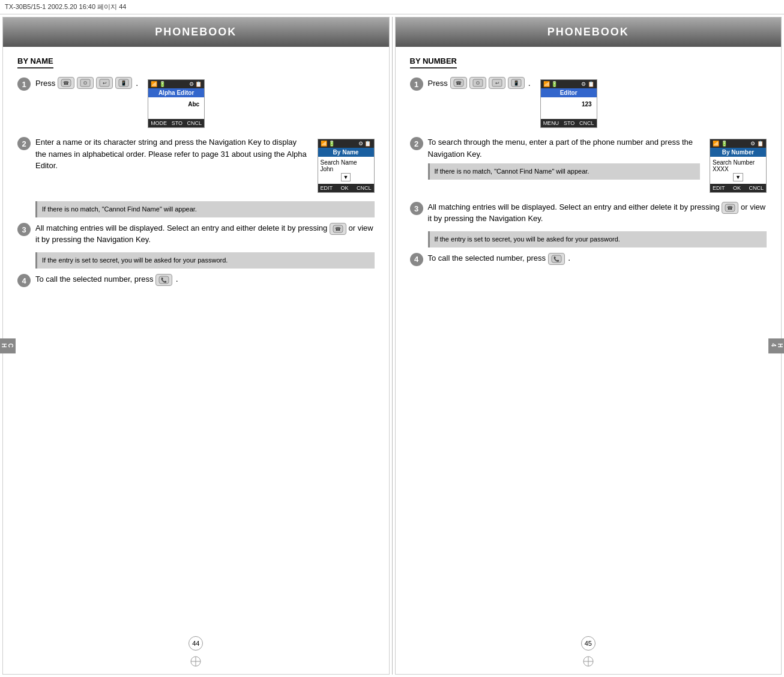 The height and width of the screenshot is (677, 784). What do you see at coordinates (569, 84) in the screenshot?
I see `right-screen-1-header: 📶 🔋 ⚙ 📋` at bounding box center [569, 84].